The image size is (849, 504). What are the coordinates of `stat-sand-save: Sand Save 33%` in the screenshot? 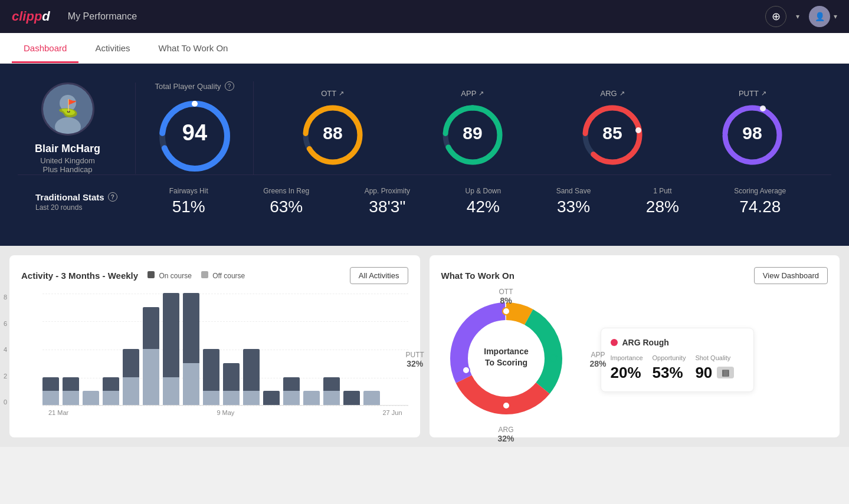 It's located at (573, 202).